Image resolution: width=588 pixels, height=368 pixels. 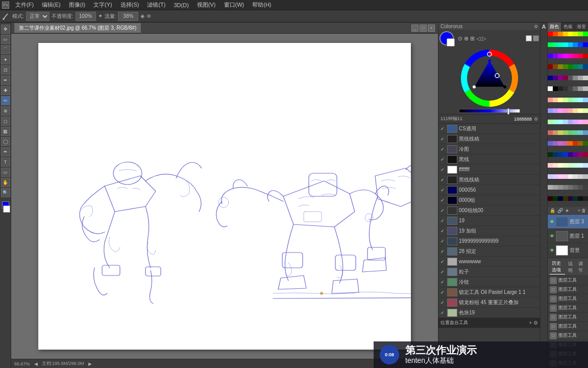 What do you see at coordinates (489, 159) in the screenshot?
I see `layer-row-black: ✓ 黑线` at bounding box center [489, 159].